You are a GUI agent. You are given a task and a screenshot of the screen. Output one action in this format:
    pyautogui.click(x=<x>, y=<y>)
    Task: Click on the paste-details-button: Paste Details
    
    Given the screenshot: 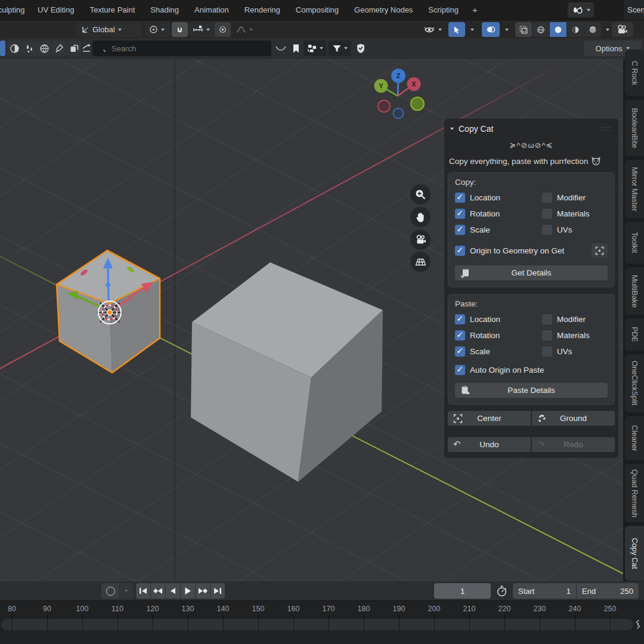 What is the action you would take?
    pyautogui.click(x=531, y=390)
    